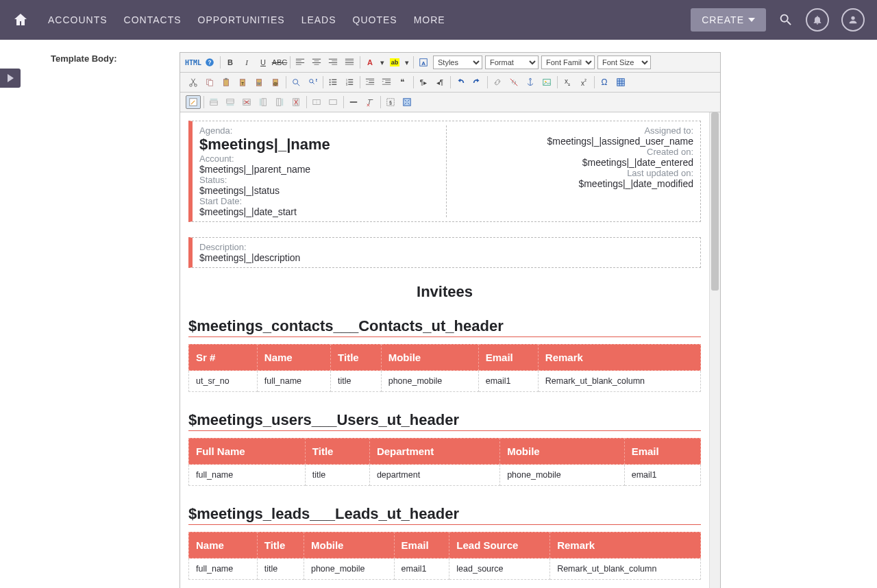 The height and width of the screenshot is (588, 877). Describe the element at coordinates (547, 82) in the screenshot. I see `image-button` at that location.